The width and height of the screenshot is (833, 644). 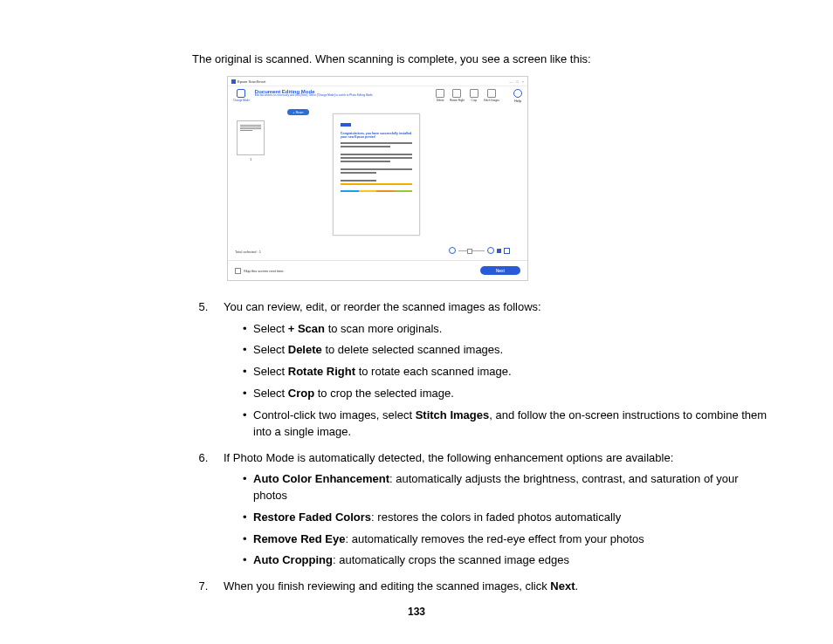 What do you see at coordinates (511, 82) in the screenshot?
I see `minimize-icon: —` at bounding box center [511, 82].